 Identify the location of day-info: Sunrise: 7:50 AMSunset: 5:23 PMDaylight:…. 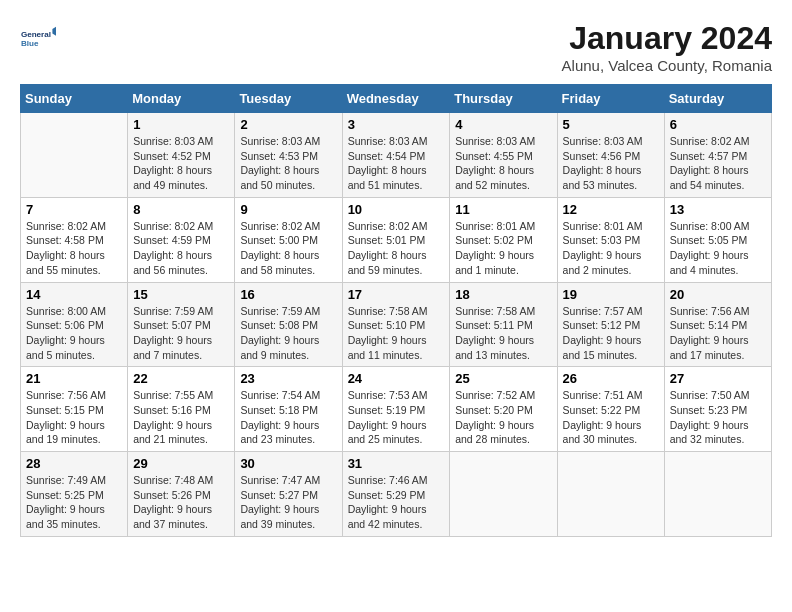
(710, 417).